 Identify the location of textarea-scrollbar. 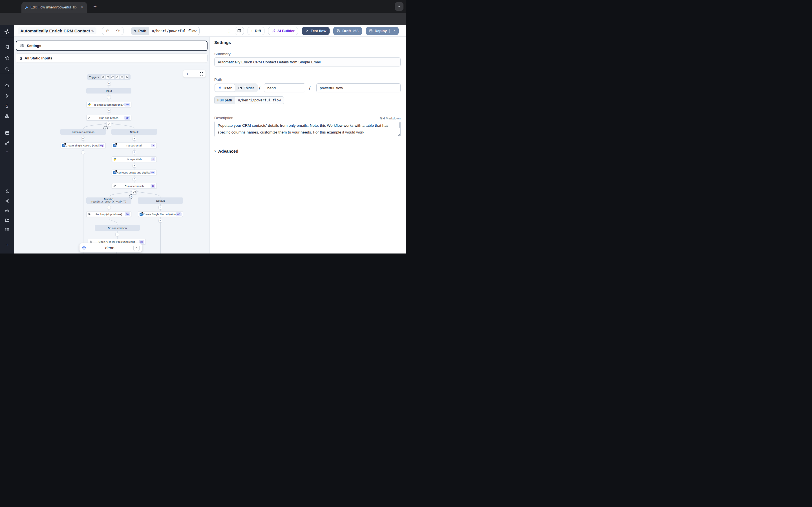
(399, 125).